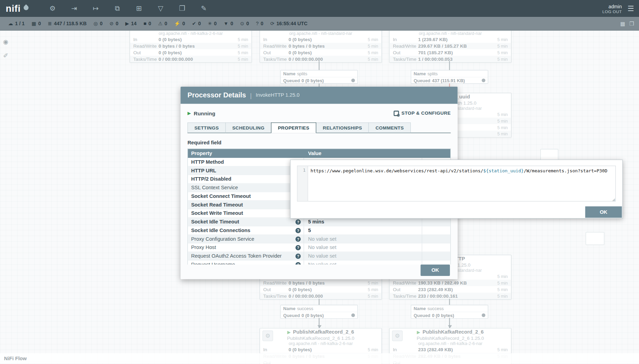  What do you see at coordinates (182, 8) in the screenshot?
I see `template-icon: ❐` at bounding box center [182, 8].